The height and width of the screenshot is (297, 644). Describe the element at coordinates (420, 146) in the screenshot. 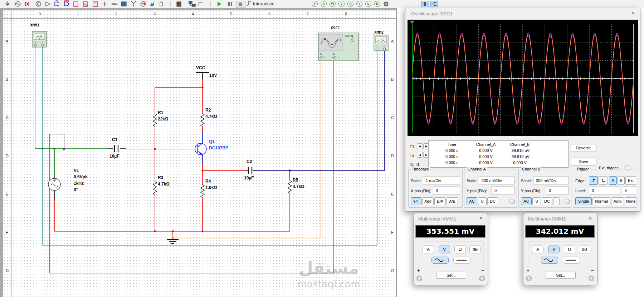

I see `cursor1-left-button: ◀` at that location.